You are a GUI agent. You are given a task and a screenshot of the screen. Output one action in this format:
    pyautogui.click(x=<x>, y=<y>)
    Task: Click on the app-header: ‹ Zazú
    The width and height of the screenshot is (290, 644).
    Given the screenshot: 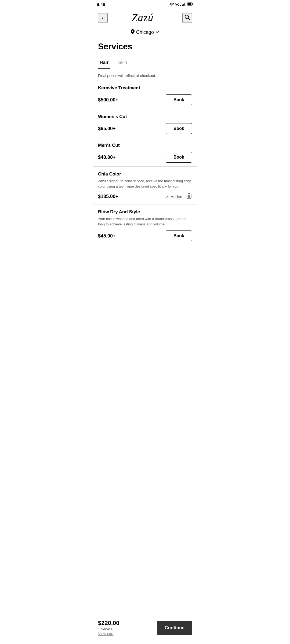 What is the action you would take?
    pyautogui.click(x=145, y=18)
    